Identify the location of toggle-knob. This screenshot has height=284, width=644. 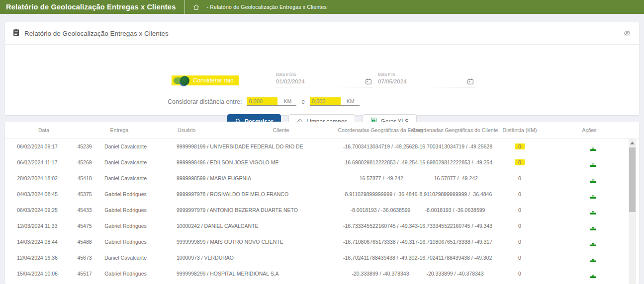
(185, 80).